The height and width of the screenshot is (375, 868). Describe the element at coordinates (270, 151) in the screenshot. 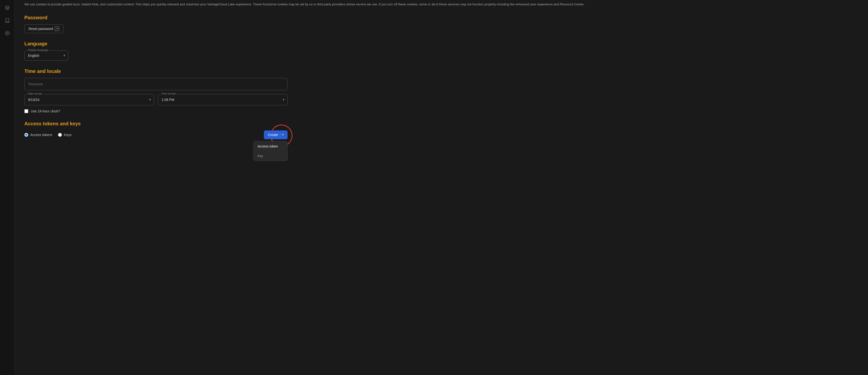

I see `create-dropdown: Access token Key` at that location.